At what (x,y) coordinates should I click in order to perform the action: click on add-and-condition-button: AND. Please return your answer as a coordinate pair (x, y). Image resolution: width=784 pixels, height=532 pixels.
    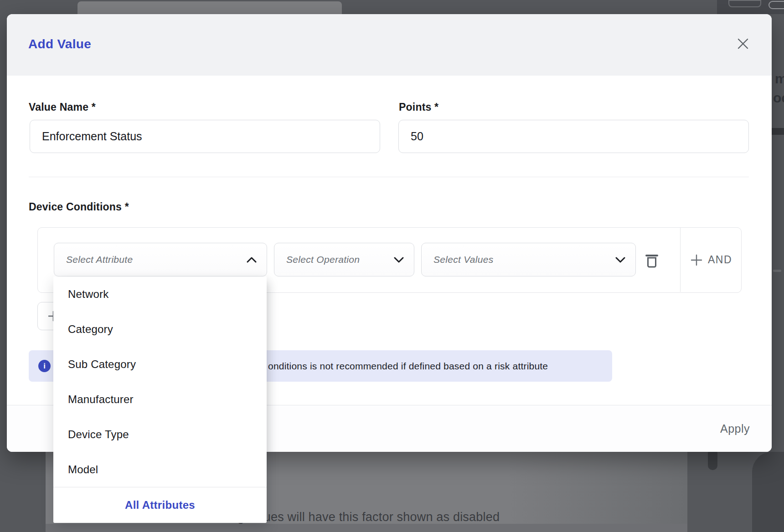
    Looking at the image, I should click on (711, 260).